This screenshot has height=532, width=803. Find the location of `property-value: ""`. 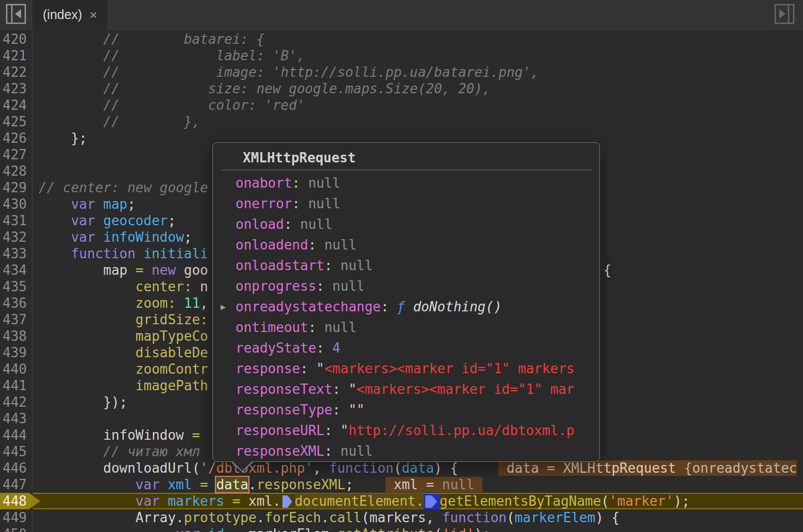

property-value: "" is located at coordinates (357, 410).